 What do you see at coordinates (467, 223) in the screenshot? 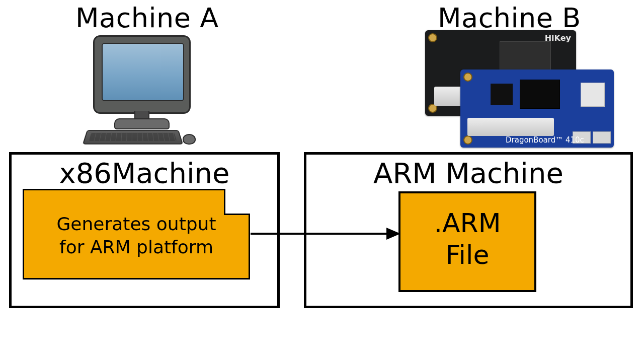
I see `file-line1: .ARM` at bounding box center [467, 223].